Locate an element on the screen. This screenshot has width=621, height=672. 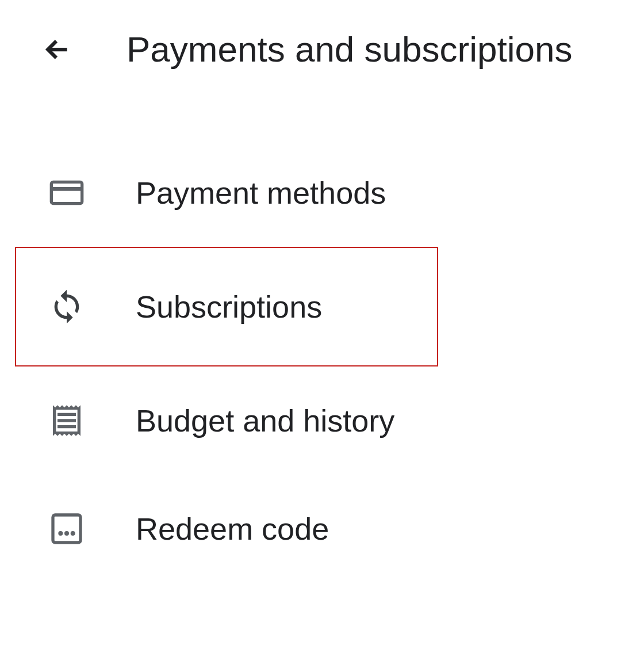
back-button is located at coordinates (57, 49).